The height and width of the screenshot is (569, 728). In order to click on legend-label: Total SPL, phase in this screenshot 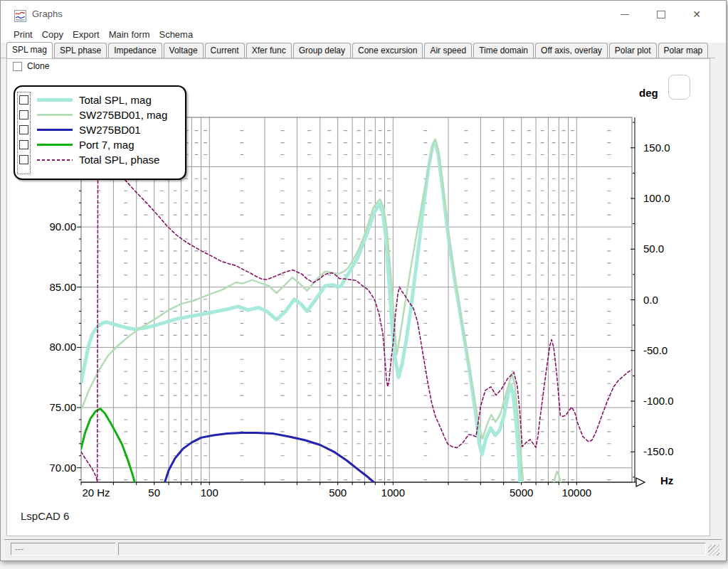, I will do `click(120, 159)`.